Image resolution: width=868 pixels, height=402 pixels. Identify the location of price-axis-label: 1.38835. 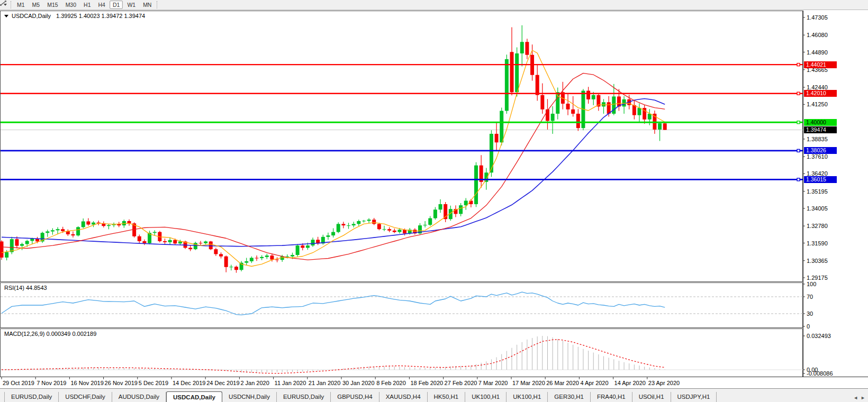
(817, 139).